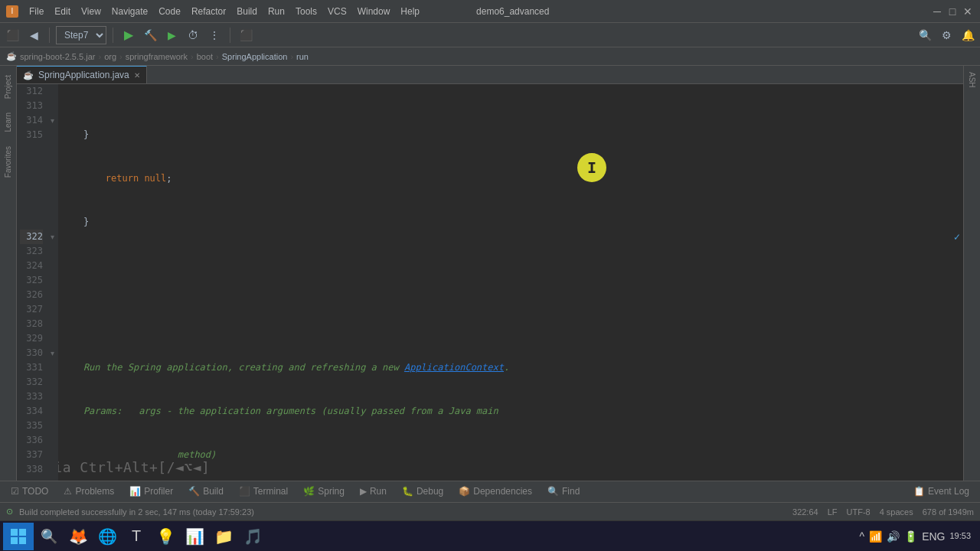 The height and width of the screenshot is (551, 980). What do you see at coordinates (8, 122) in the screenshot?
I see `sidebar-learn: Learn` at bounding box center [8, 122].